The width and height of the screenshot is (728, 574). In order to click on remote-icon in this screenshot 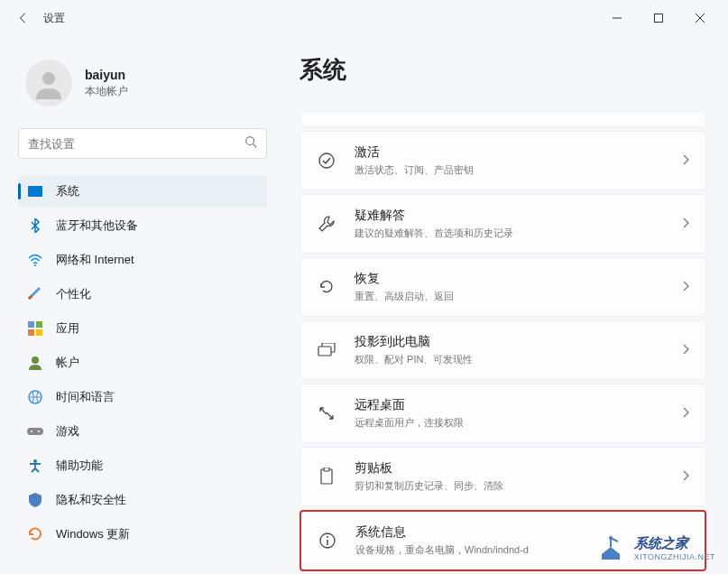, I will do `click(327, 413)`.